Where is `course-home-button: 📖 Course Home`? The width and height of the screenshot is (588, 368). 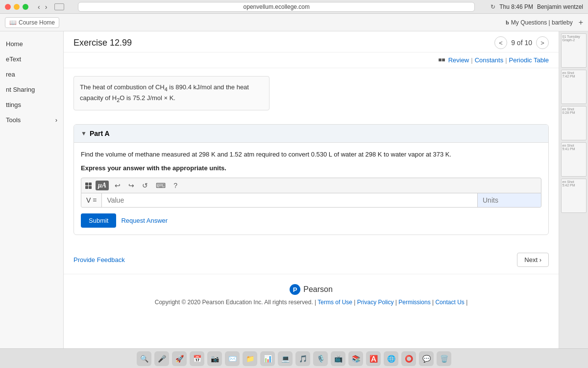 course-home-button: 📖 Course Home is located at coordinates (32, 23).